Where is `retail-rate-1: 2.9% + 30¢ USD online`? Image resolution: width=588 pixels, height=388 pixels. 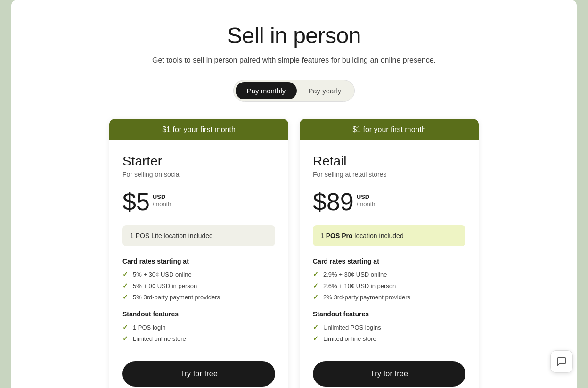
retail-rate-1: 2.9% + 30¢ USD online is located at coordinates (355, 274).